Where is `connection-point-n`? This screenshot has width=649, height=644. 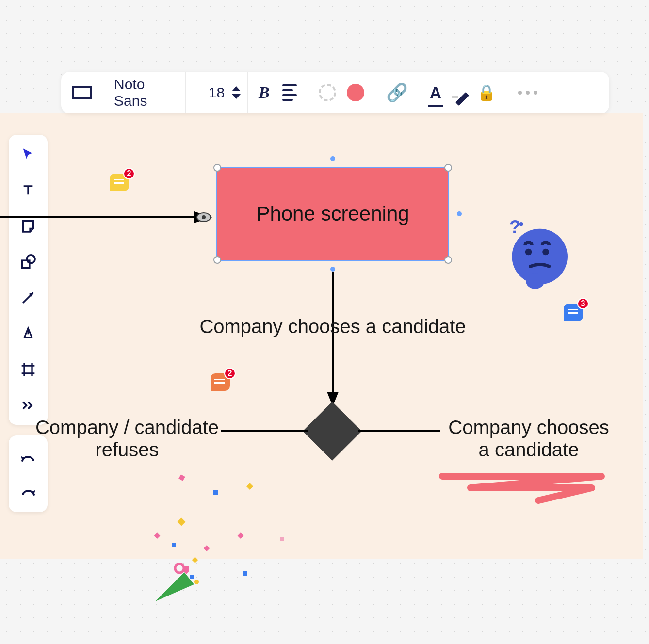
connection-point-n is located at coordinates (333, 159).